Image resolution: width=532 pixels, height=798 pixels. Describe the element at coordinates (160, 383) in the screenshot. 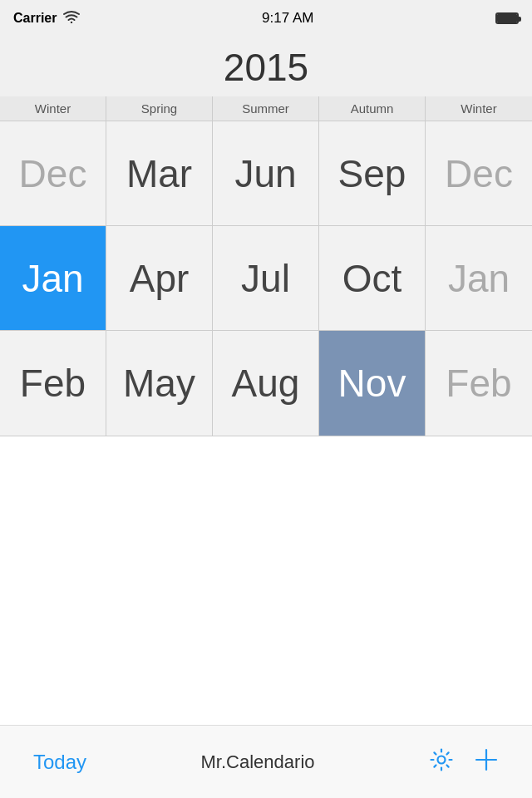

I see `month-cell-may-r3c2: May` at that location.